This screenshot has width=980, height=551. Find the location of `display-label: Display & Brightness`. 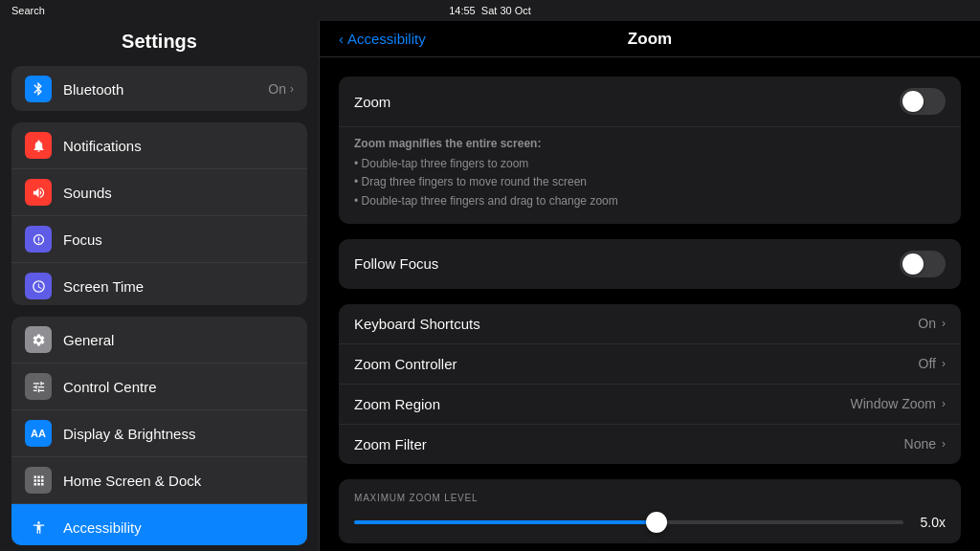

display-label: Display & Brightness is located at coordinates (178, 434).